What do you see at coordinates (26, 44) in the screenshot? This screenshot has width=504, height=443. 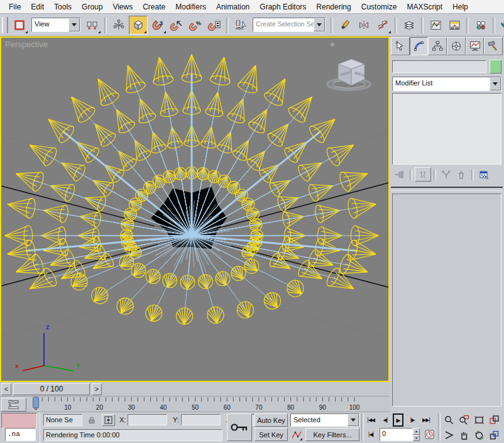 I see `viewport-label: Perspective` at bounding box center [26, 44].